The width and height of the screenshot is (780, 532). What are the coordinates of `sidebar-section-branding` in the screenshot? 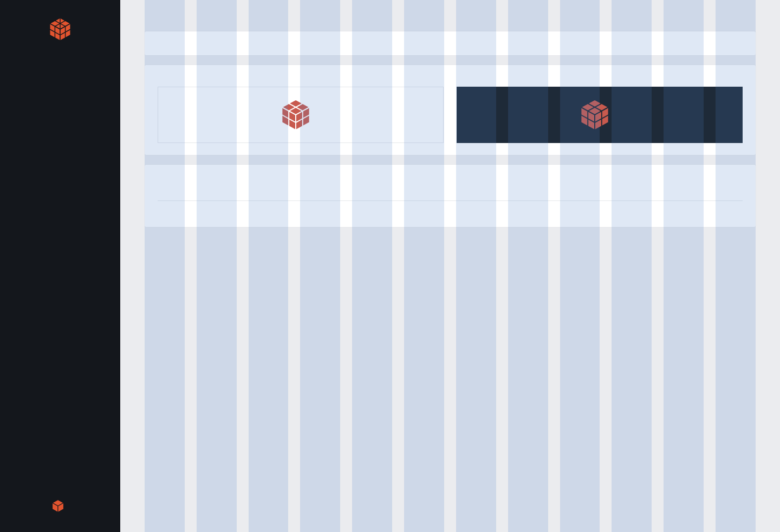 It's located at (60, 71).